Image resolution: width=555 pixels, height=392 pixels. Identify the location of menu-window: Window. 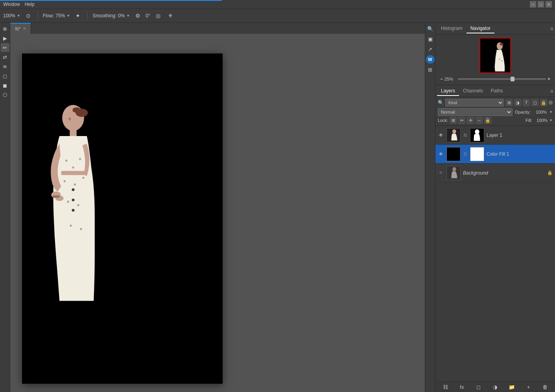
(12, 4).